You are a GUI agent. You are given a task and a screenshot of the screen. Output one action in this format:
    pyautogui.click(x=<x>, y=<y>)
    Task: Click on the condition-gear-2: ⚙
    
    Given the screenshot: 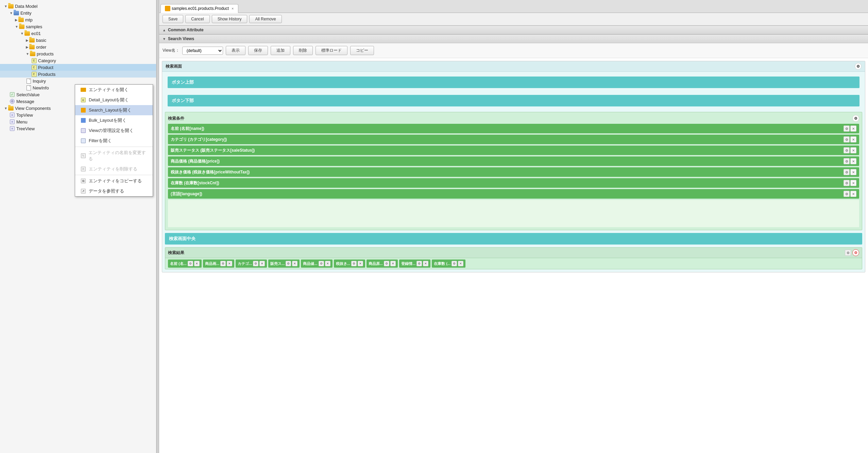 What is the action you would take?
    pyautogui.click(x=847, y=150)
    